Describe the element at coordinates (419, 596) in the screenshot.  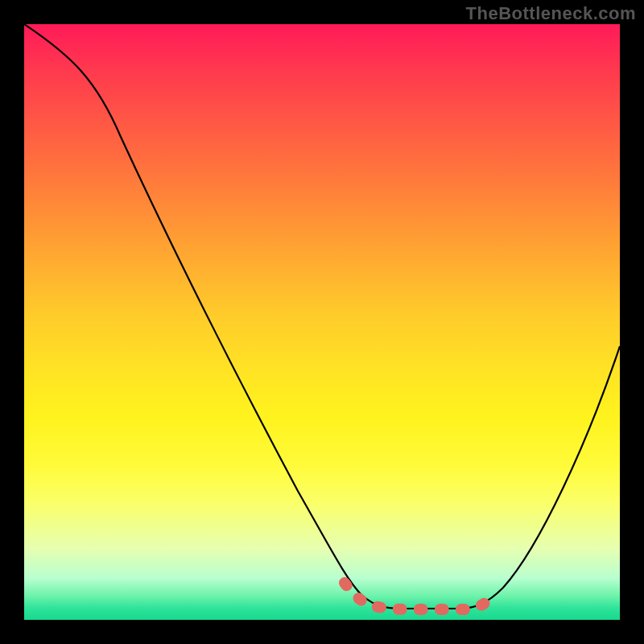
I see `trough-marker` at that location.